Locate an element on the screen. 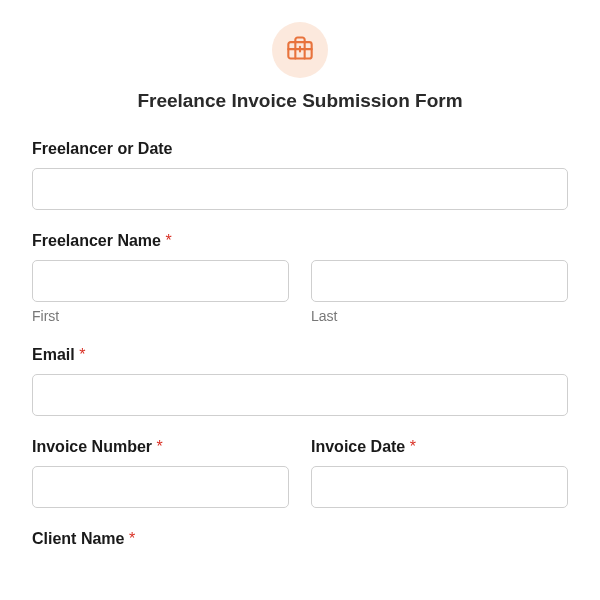 The height and width of the screenshot is (600, 600). sublabel-first: First is located at coordinates (160, 316).